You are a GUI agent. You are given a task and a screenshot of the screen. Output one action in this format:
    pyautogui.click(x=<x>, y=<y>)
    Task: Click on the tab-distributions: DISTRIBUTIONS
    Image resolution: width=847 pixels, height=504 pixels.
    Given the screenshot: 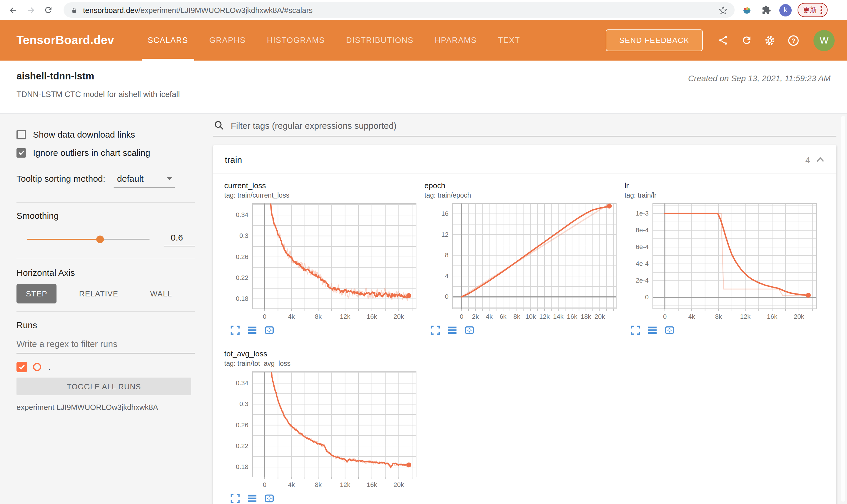 What is the action you would take?
    pyautogui.click(x=380, y=40)
    